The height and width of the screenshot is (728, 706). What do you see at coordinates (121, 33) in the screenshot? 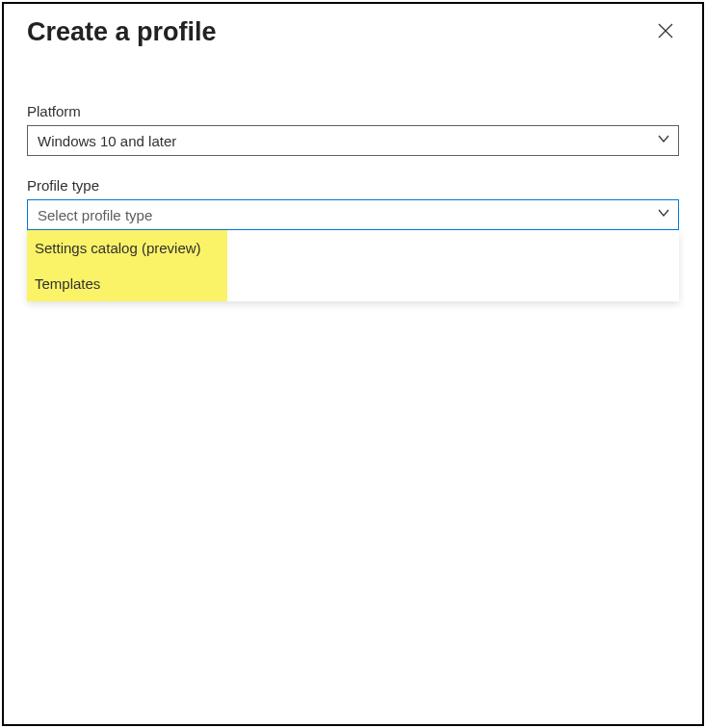
I see `panel-title: Create a profile` at bounding box center [121, 33].